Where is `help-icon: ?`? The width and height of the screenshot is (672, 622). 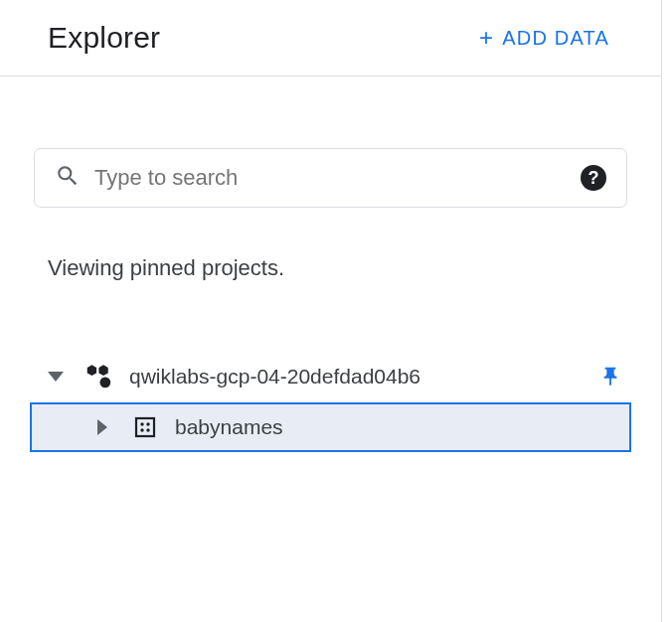
help-icon: ? is located at coordinates (593, 178).